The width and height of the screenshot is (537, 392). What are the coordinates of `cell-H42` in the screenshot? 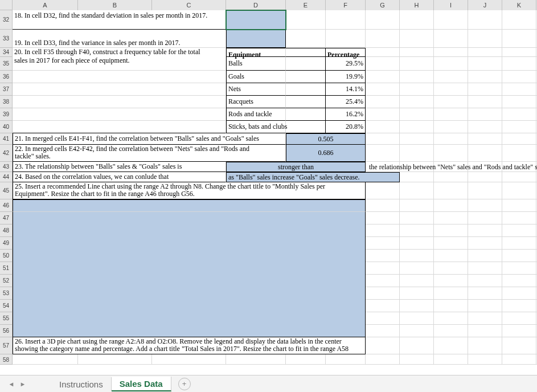 It's located at (417, 153).